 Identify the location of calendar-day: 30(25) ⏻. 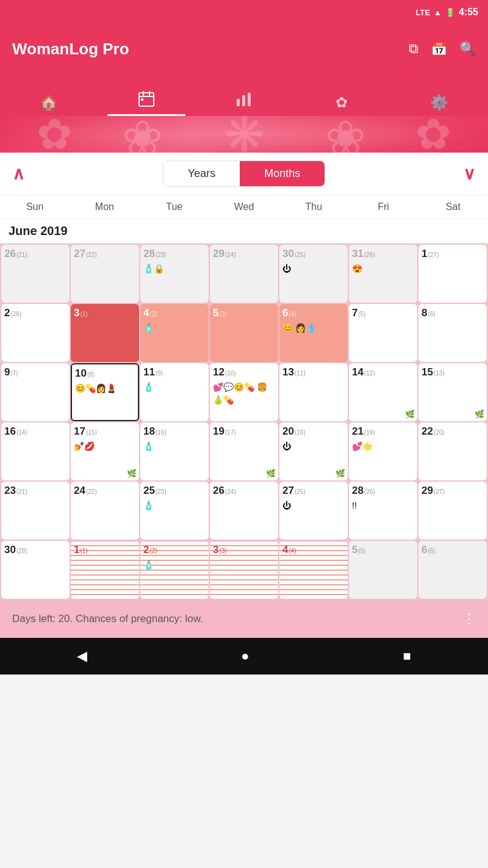
(314, 273).